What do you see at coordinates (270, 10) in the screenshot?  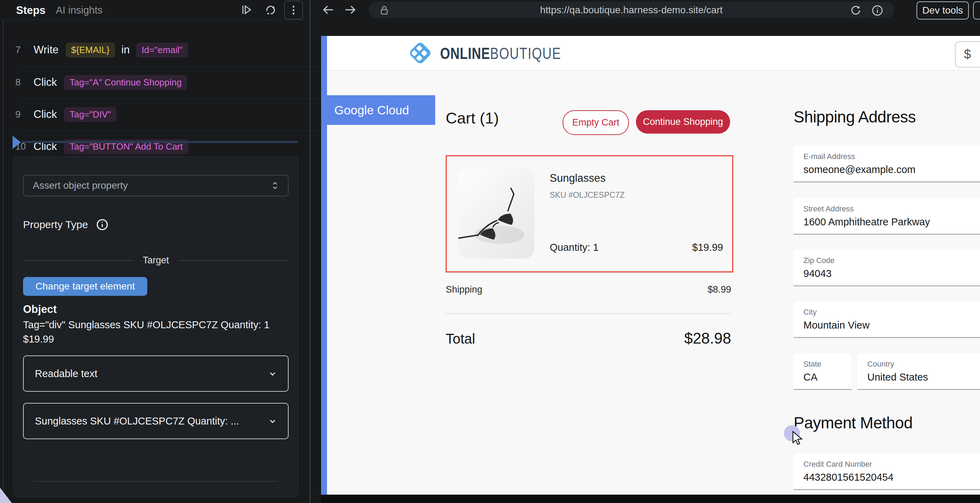 I see `redo-icon` at bounding box center [270, 10].